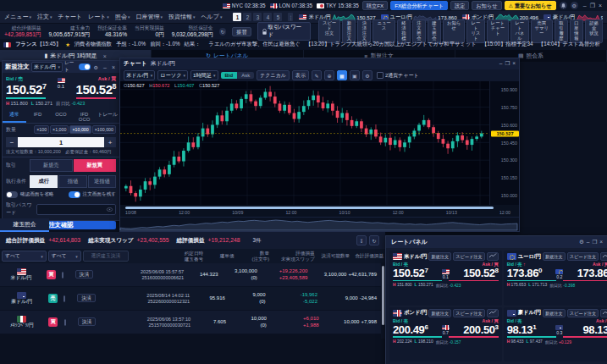 The image size is (607, 364). I want to click on menu-item-注文: 注文▾, so click(45, 17).